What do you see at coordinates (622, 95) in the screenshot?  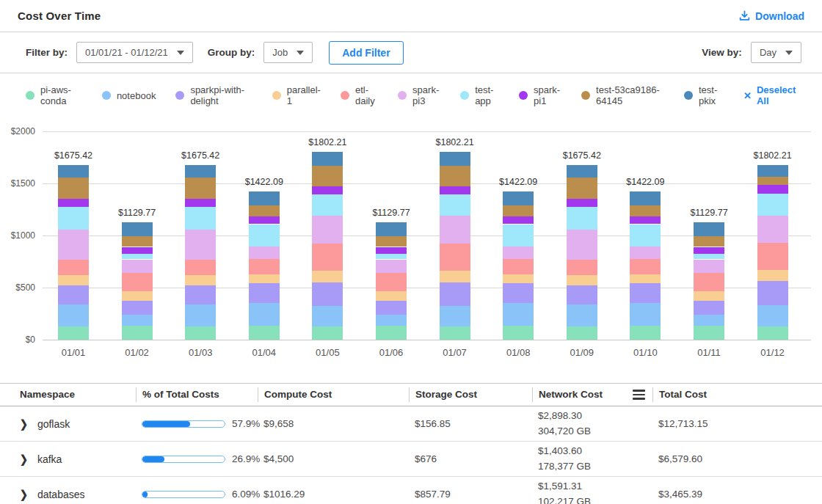 I see `legend-item-test-53ca9186-64145: test-53ca9186-64145` at bounding box center [622, 95].